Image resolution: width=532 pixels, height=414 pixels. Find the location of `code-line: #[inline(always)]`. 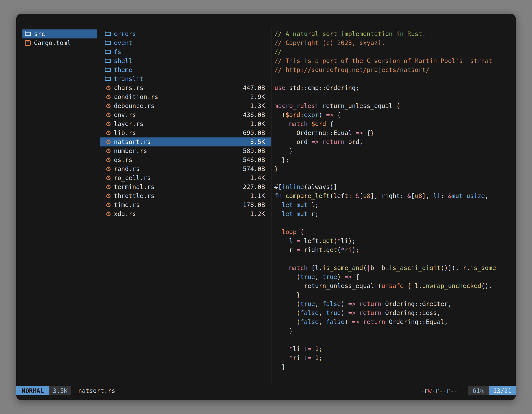

code-line: #[inline(always)] is located at coordinates (395, 187).